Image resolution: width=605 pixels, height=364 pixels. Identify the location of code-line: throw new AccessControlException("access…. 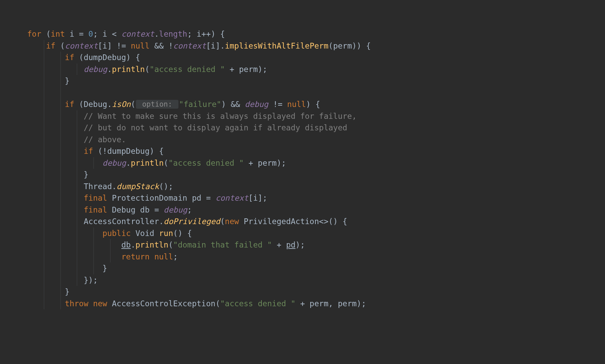
(316, 304).